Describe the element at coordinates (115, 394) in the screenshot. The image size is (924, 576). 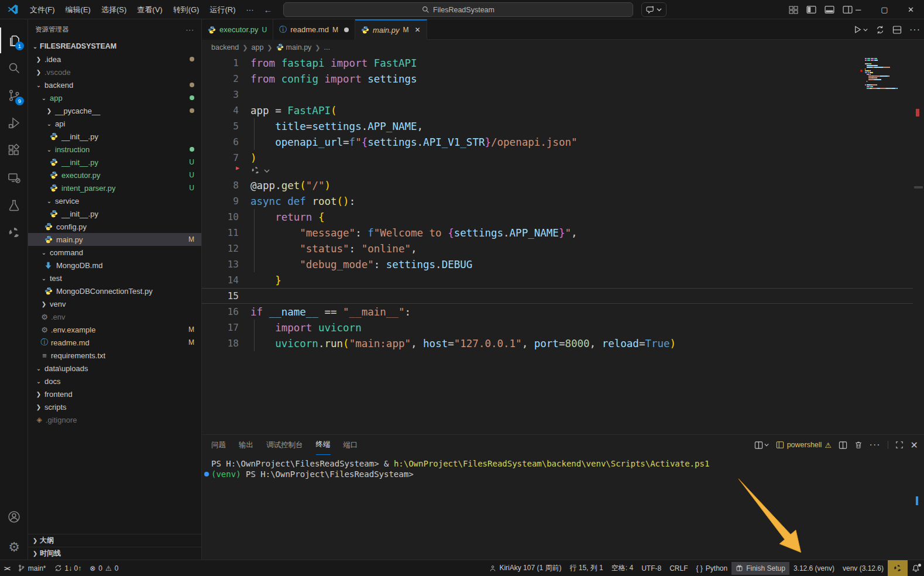
I see `tree-item-frontend: ❯frontend` at that location.